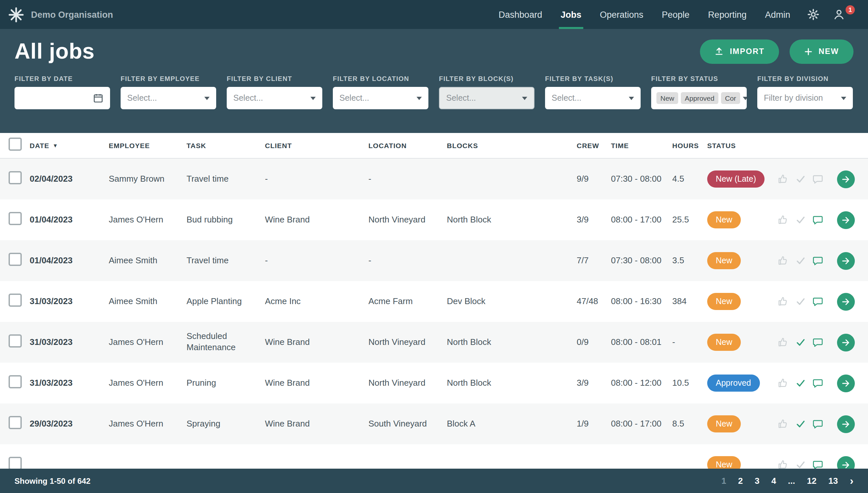 This screenshot has width=868, height=493. Describe the element at coordinates (381, 79) in the screenshot. I see `filter-location-label: FILTER BY LOCATION` at that location.